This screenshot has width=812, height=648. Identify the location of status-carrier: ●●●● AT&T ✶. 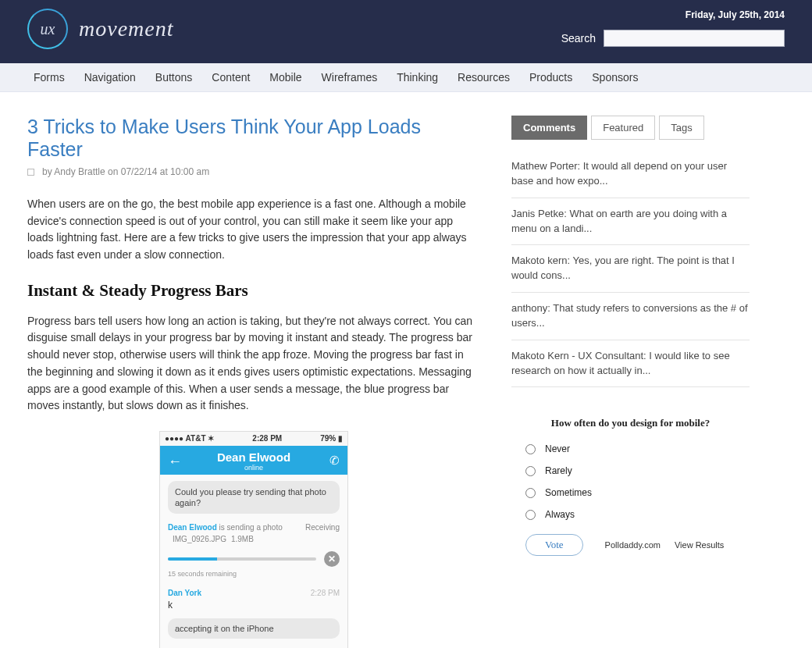
(189, 439).